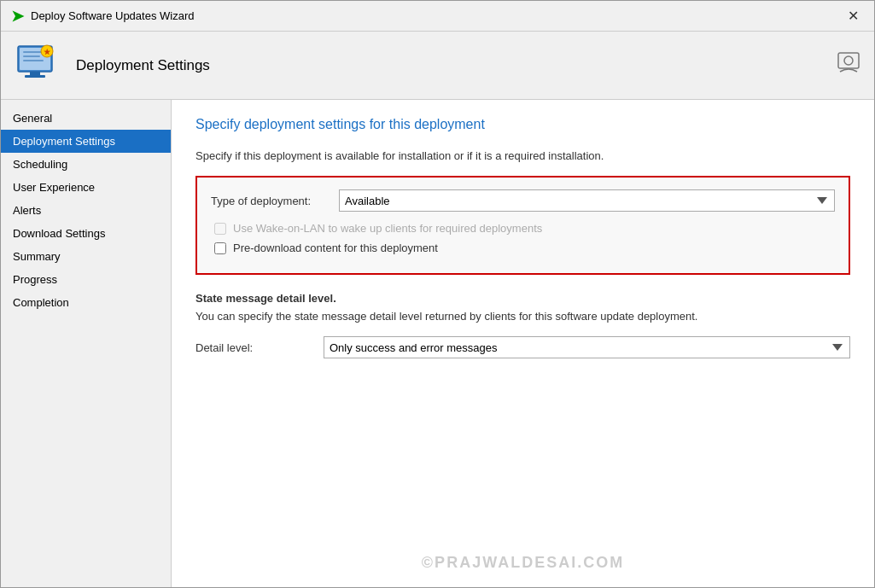 The height and width of the screenshot is (588, 875). What do you see at coordinates (85, 188) in the screenshot?
I see `sidebar-item-user-experience: User Experience` at bounding box center [85, 188].